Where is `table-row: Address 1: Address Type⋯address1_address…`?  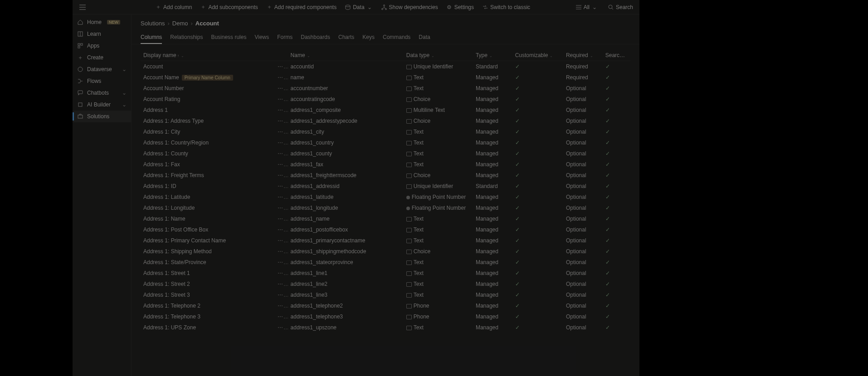 table-row: Address 1: Address Type⋯address1_address… is located at coordinates (385, 121).